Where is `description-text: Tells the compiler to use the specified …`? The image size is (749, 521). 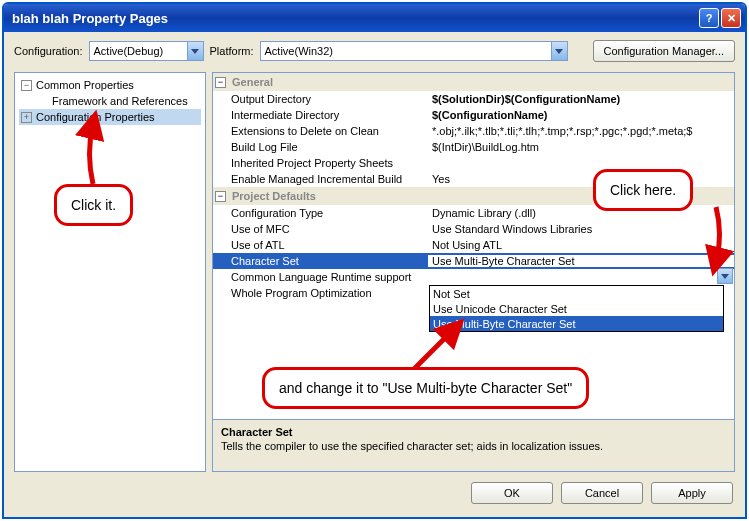
description-text: Tells the compiler to use the specified … is located at coordinates (474, 446).